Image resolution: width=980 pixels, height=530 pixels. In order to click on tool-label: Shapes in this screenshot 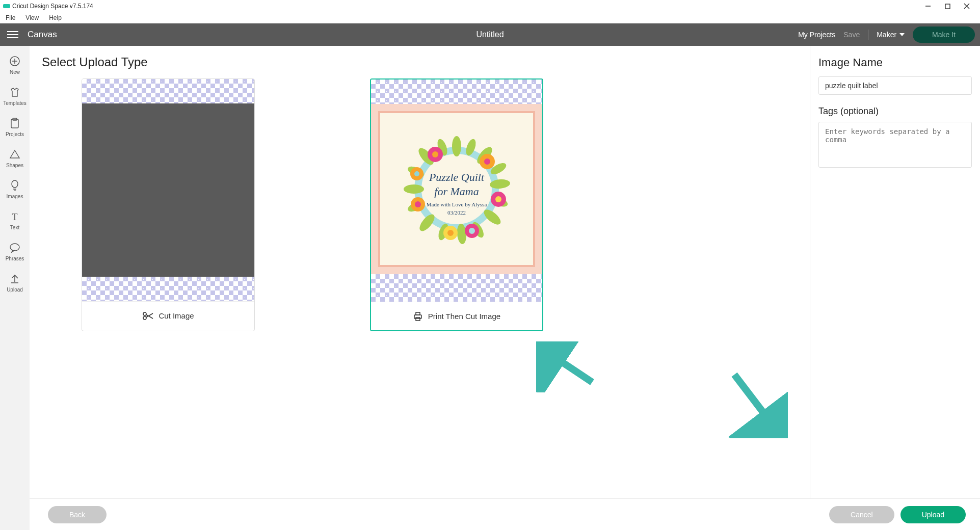, I will do `click(15, 165)`.